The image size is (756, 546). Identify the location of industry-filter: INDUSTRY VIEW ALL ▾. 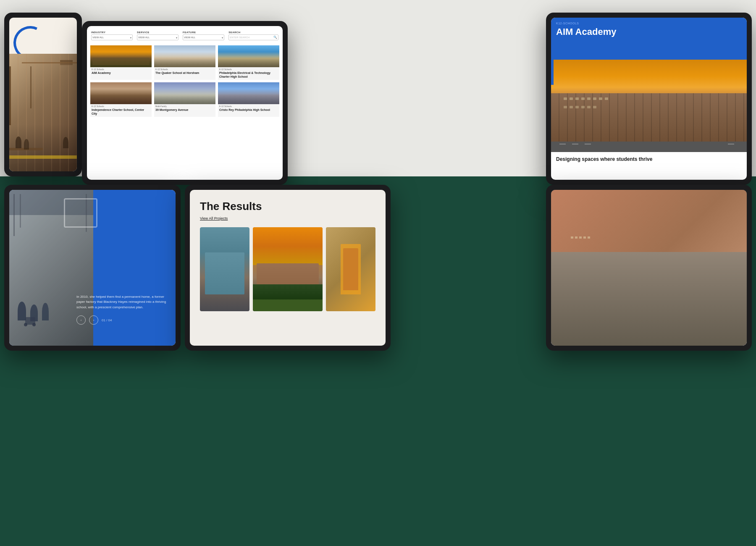
(112, 36).